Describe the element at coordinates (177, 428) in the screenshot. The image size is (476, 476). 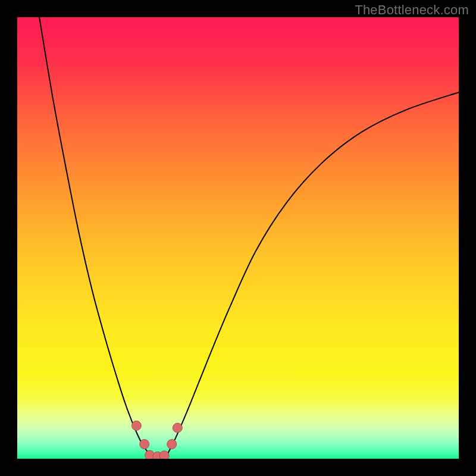
I see `marker-right-upper` at that location.